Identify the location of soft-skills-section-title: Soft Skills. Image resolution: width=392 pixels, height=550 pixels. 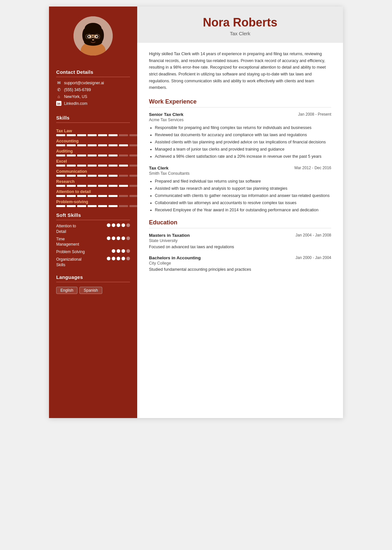
(69, 215).